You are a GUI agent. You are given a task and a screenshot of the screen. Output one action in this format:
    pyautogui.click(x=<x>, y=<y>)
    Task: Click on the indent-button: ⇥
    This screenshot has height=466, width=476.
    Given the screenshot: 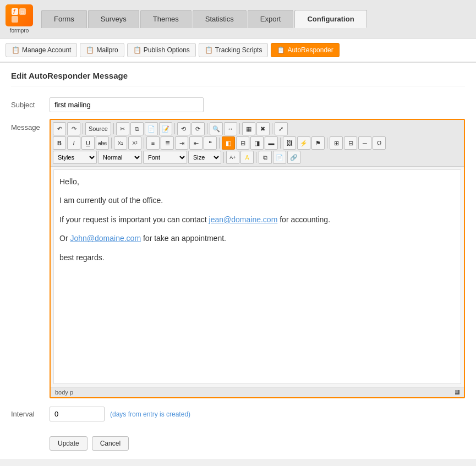 What is the action you would take?
    pyautogui.click(x=182, y=143)
    